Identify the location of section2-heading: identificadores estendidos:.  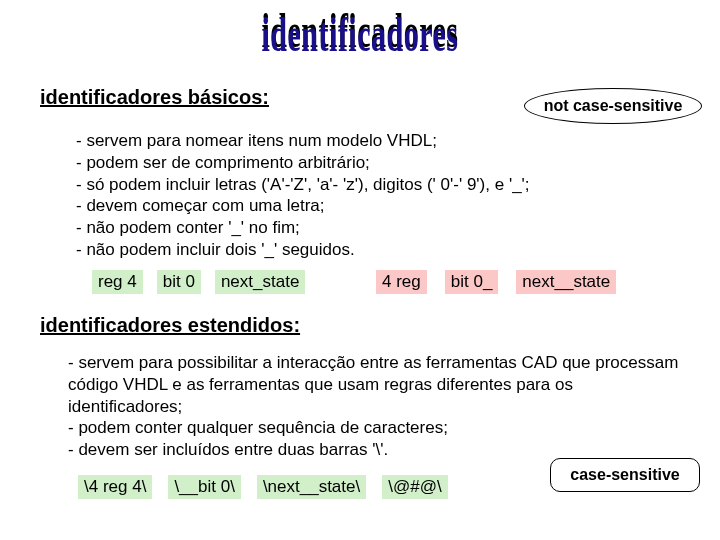
(170, 326).